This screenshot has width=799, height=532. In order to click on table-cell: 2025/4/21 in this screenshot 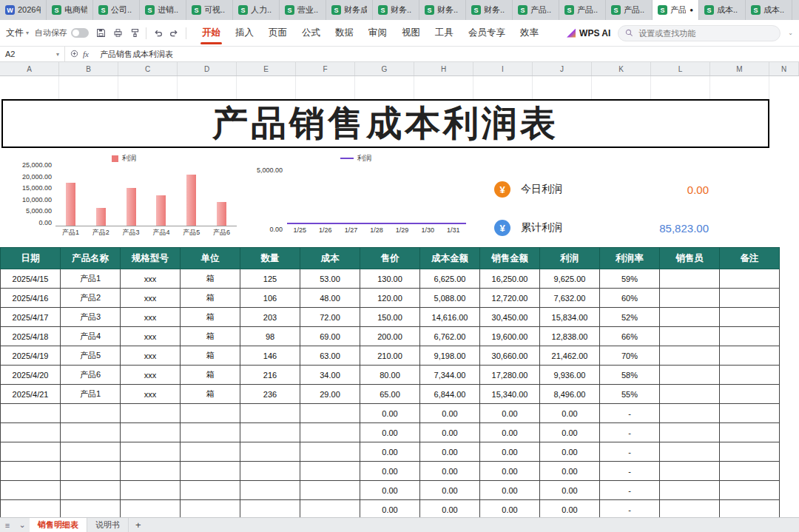, I will do `click(31, 394)`.